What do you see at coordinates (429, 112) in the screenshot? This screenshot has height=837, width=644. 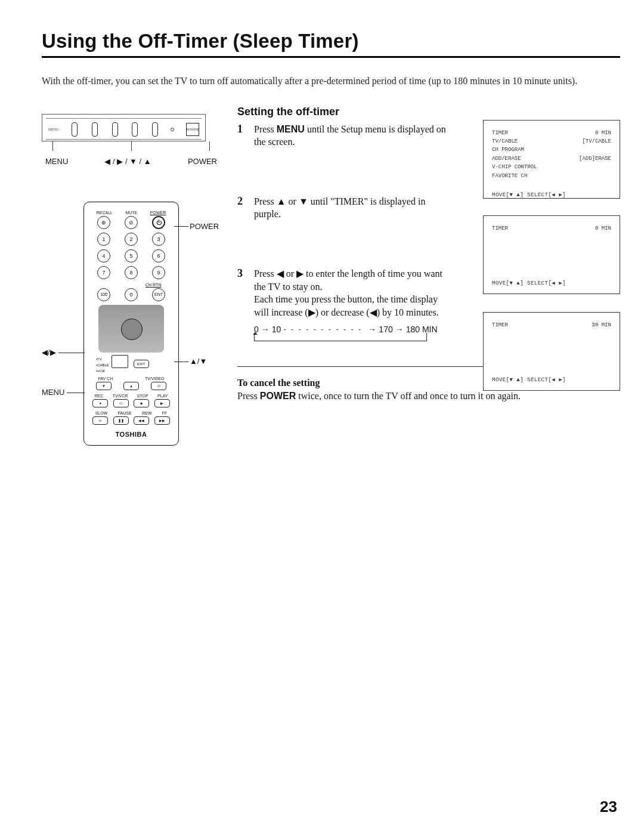 I see `section-heading: Setting the off-timer` at bounding box center [429, 112].